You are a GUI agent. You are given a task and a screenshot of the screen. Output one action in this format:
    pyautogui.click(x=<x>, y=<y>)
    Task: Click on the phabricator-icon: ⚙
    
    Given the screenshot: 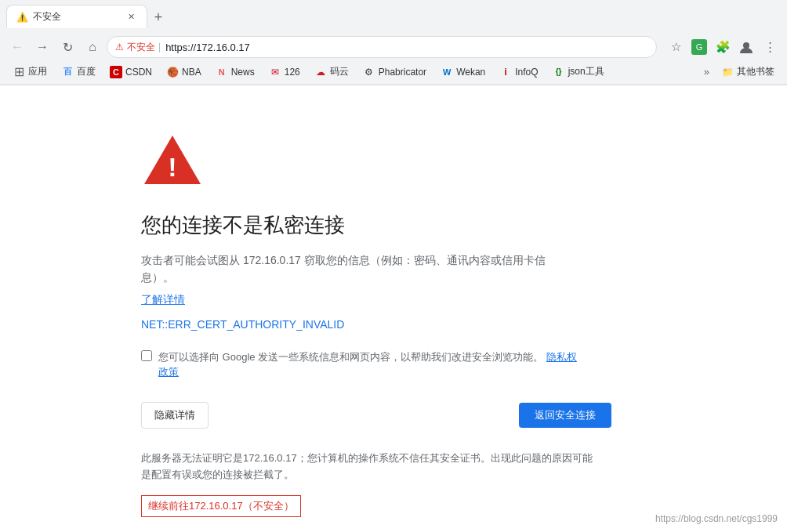 What is the action you would take?
    pyautogui.click(x=369, y=72)
    